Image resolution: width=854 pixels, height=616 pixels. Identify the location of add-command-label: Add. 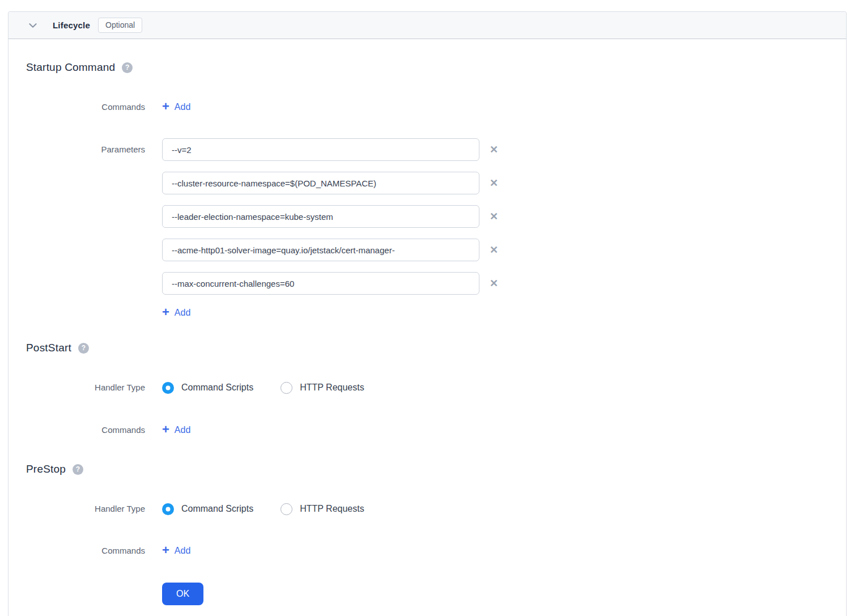
(182, 107).